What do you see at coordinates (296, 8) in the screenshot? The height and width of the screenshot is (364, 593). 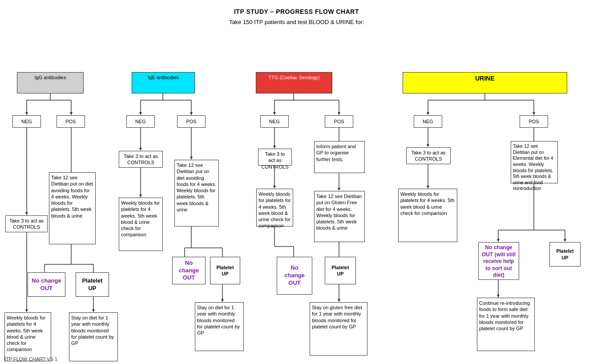 I see `page-title: ITP STUDY – PROGRESS FLOW CHART` at bounding box center [296, 8].